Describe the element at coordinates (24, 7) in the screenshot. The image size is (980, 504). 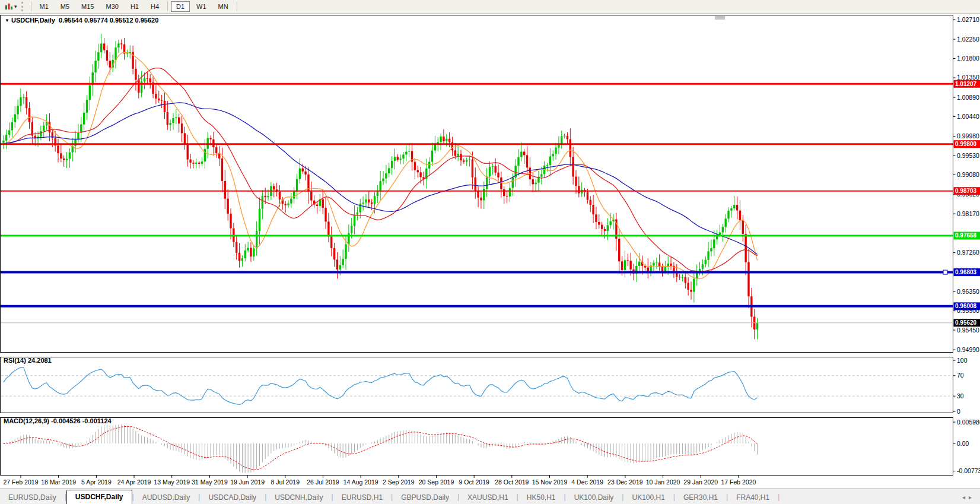
I see `toolbar-grip` at that location.